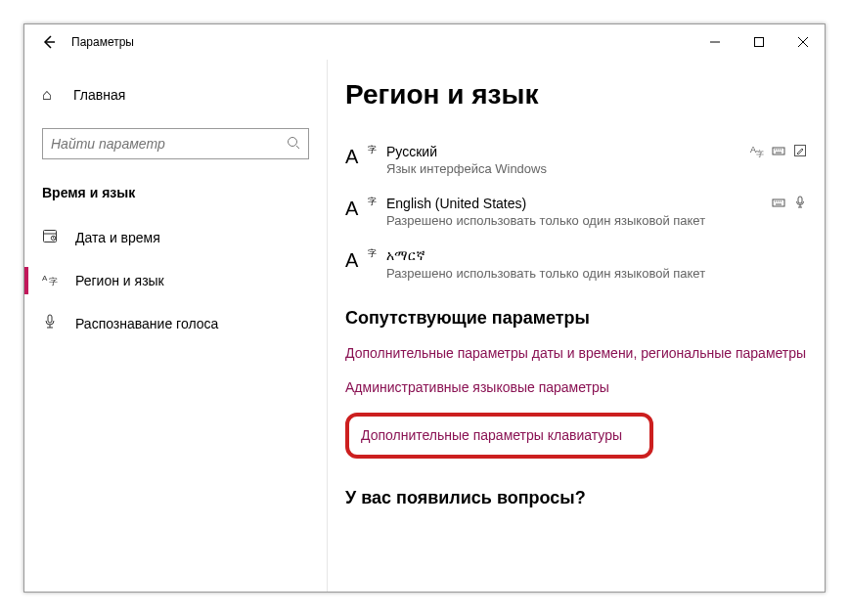  What do you see at coordinates (576, 212) in the screenshot?
I see `language-list: A字 Русский Язык интерфейса Windows A字` at bounding box center [576, 212].